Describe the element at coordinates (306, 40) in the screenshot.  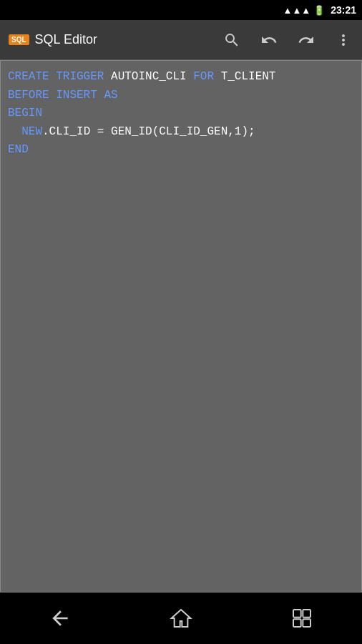
I see `redo-button` at that location.